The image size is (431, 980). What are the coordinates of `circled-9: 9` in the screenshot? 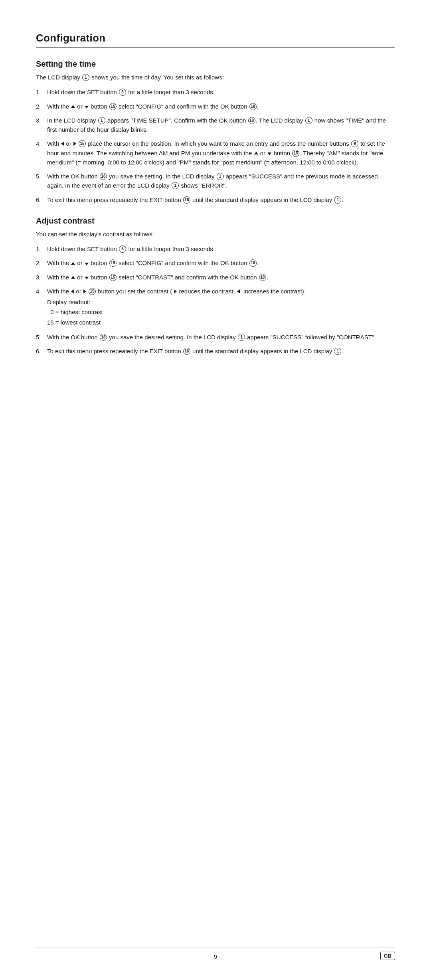 It's located at (355, 144).